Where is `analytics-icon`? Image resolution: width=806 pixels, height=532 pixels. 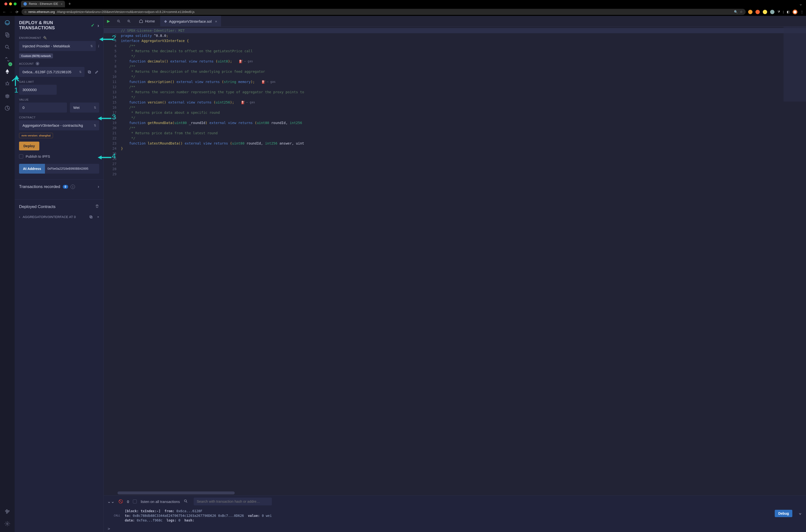
analytics-icon is located at coordinates (7, 108).